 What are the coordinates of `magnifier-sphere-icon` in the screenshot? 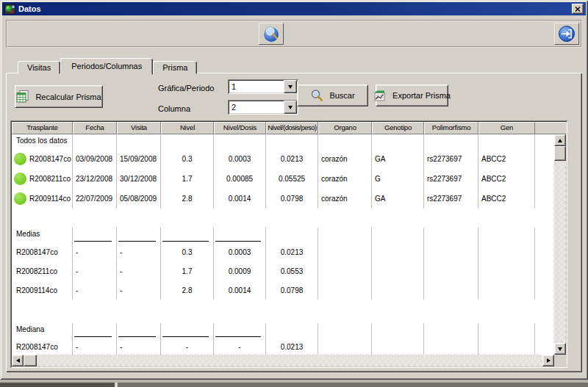 It's located at (271, 34).